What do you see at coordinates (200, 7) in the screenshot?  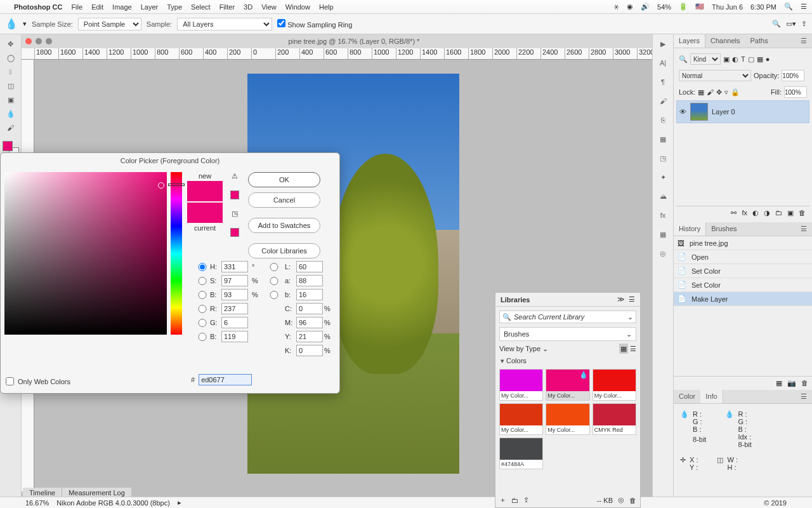 I see `menu-select: Select` at bounding box center [200, 7].